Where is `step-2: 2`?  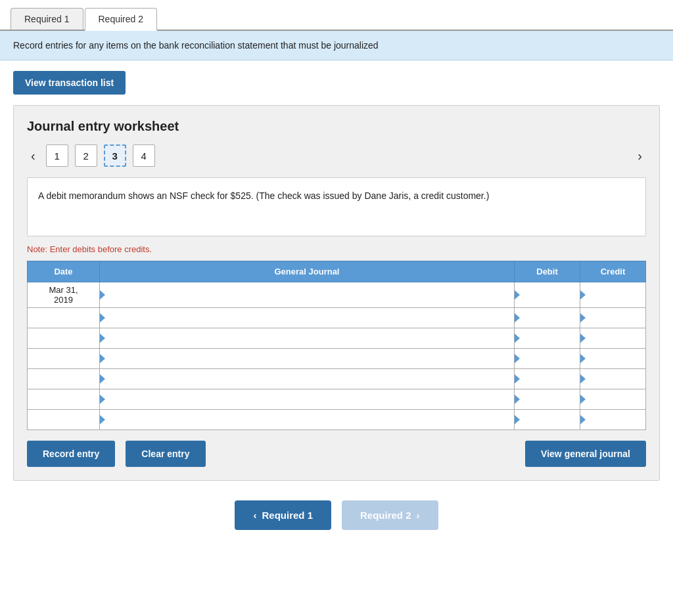
step-2: 2 is located at coordinates (86, 156).